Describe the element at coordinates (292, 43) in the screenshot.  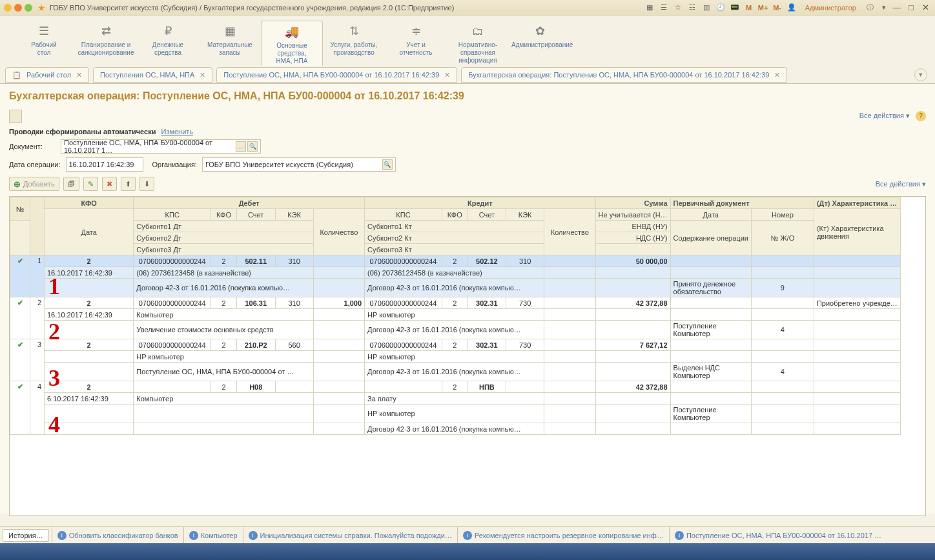
I see `nav-item-4: 🚚Основные средства,НМА, НПА` at that location.